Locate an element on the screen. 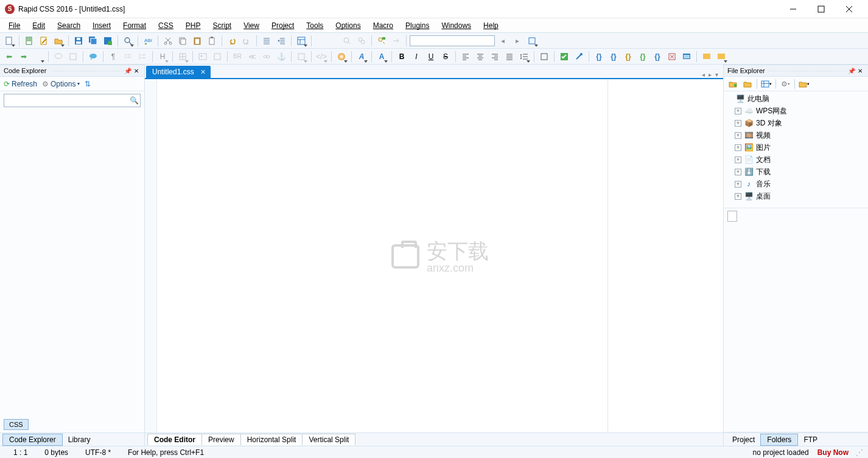 This screenshot has height=458, width=868. new-doc-button is located at coordinates (29, 41).